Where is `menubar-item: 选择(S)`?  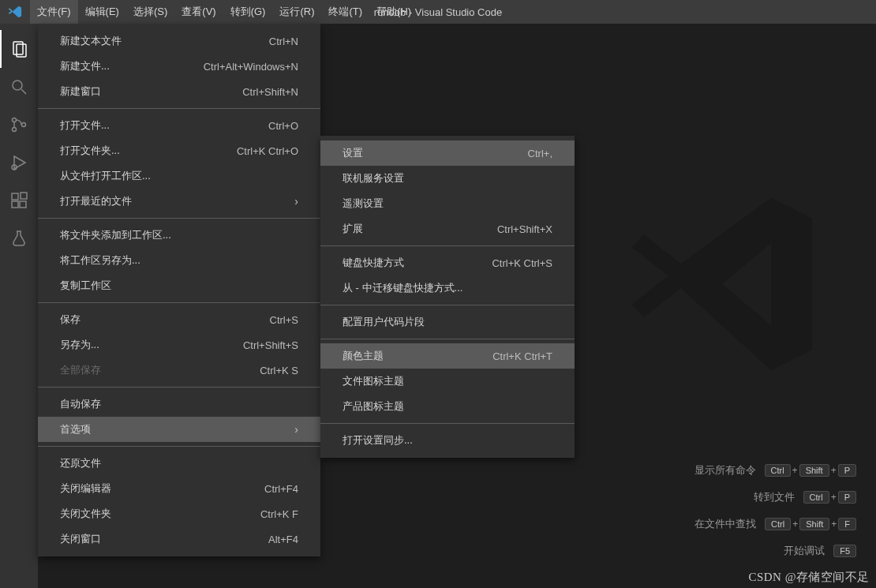 menubar-item: 选择(S) is located at coordinates (150, 12).